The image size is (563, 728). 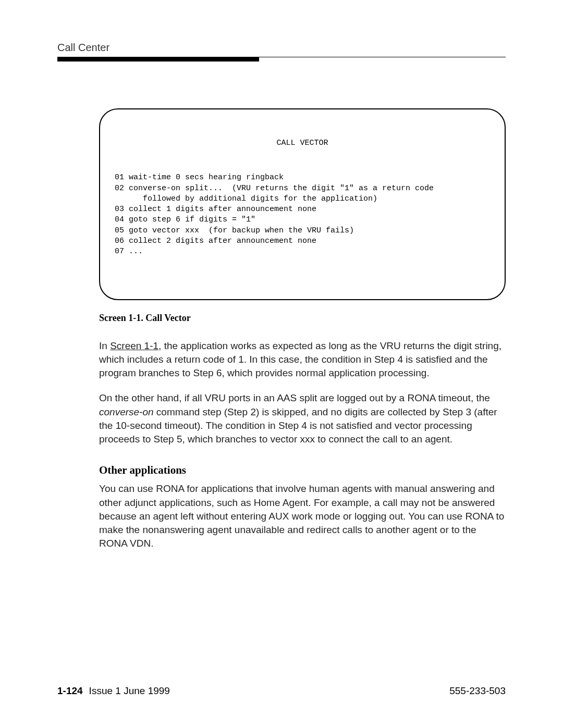 What do you see at coordinates (302, 419) in the screenshot?
I see `paragraph-2: On the other hand, if all VRU ports in a…` at bounding box center [302, 419].